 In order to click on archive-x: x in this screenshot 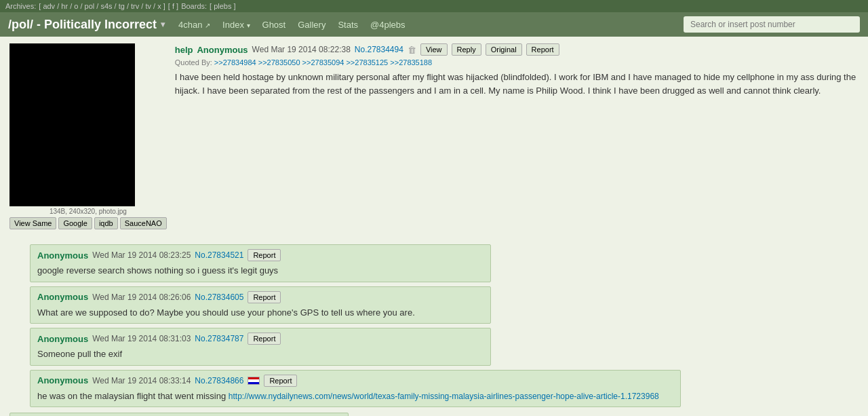, I will do `click(159, 6)`.